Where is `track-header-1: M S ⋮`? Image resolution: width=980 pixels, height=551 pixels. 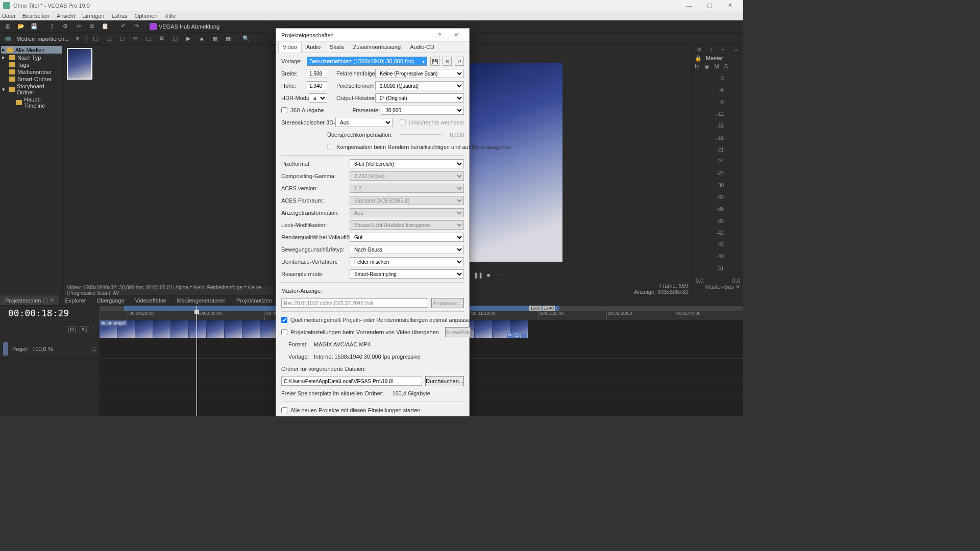
track-header-1: M S ⋮ is located at coordinates (50, 330).